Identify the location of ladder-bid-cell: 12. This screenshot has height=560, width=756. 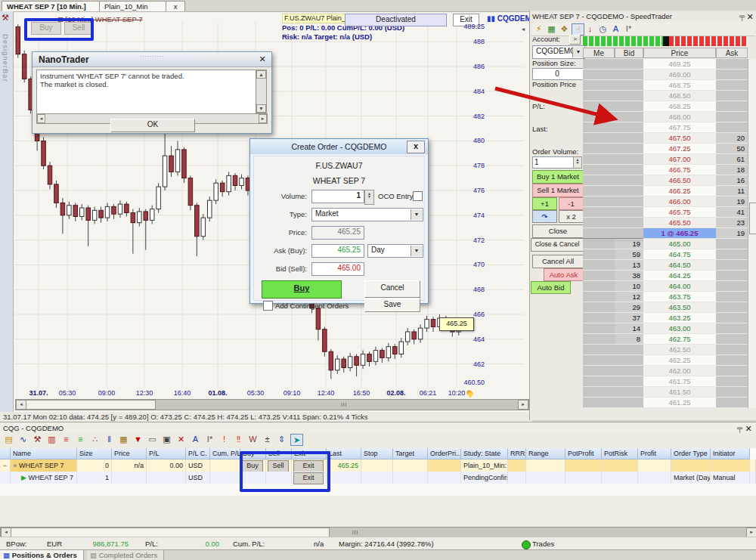
(629, 297).